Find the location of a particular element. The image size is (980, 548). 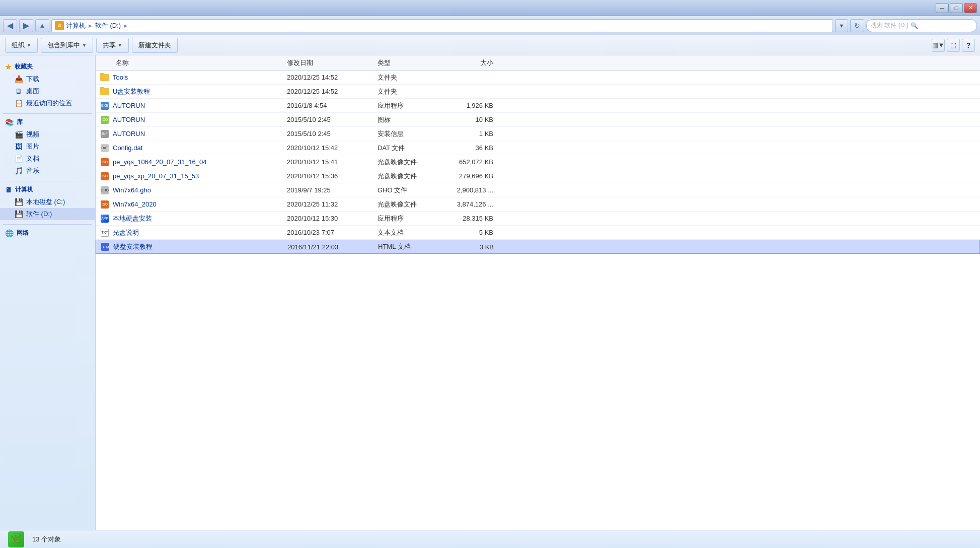

file-name: ISO pe_yqs_1064_20_07_31_16_04 is located at coordinates (191, 162).